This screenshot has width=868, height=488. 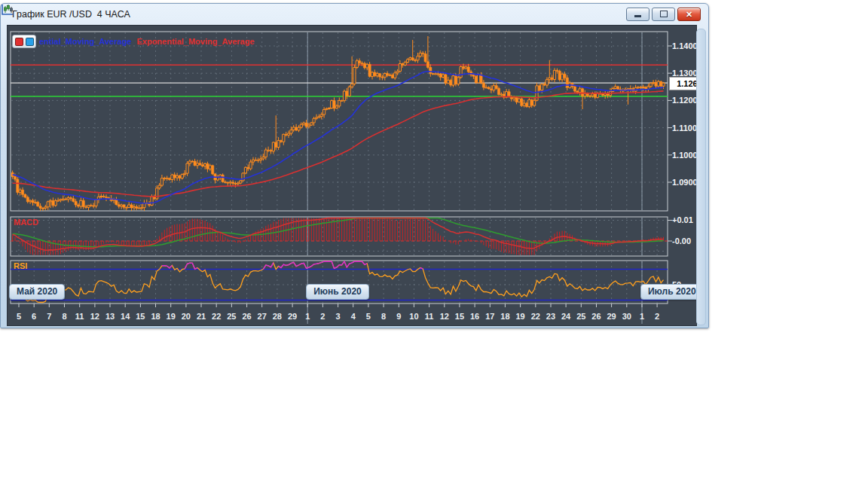 What do you see at coordinates (664, 14) in the screenshot?
I see `maximize-icon` at bounding box center [664, 14].